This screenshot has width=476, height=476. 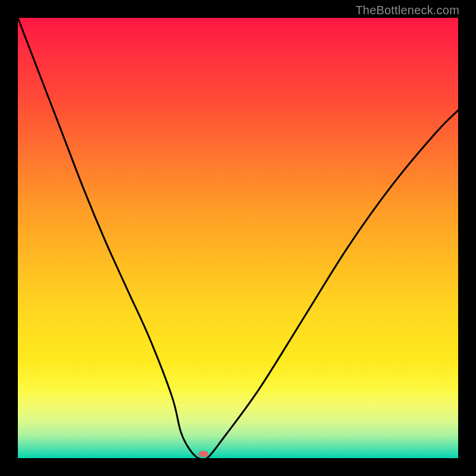 What do you see at coordinates (203, 454) in the screenshot?
I see `optimal-point-marker` at bounding box center [203, 454].